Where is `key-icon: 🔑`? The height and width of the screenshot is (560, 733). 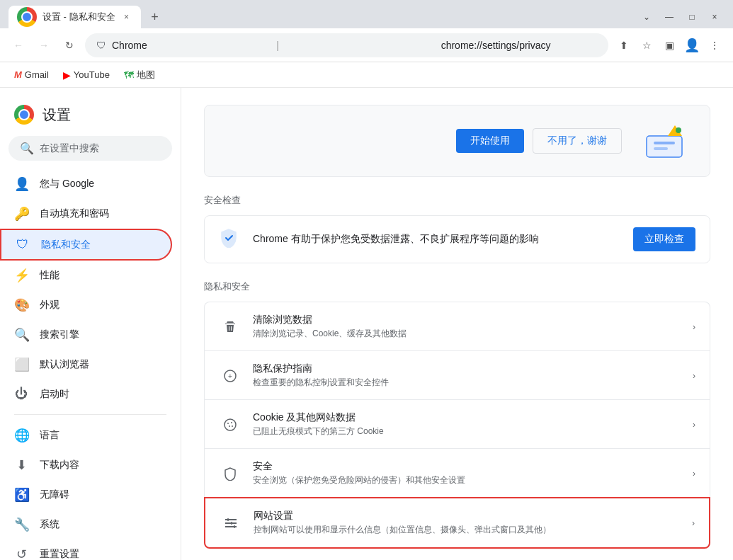 key-icon: 🔑 is located at coordinates (21, 214).